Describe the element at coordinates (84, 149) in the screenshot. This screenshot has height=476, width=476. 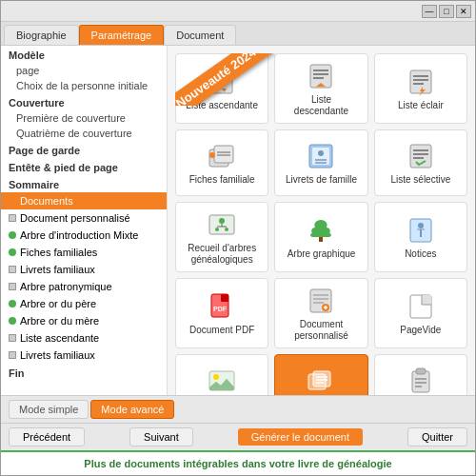
I see `sidebar-section-page-garde: Page de garde` at that location.